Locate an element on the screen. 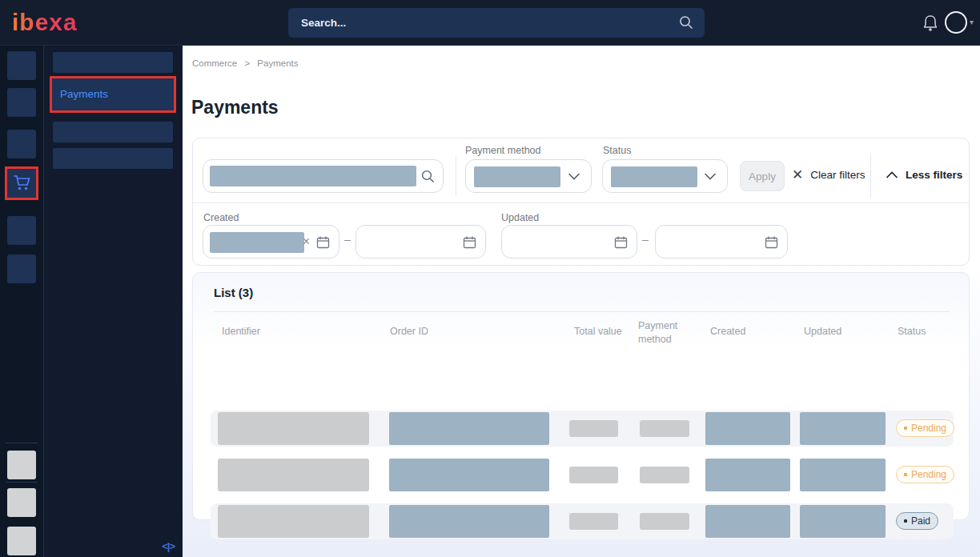 Image resolution: width=980 pixels, height=557 pixels. status-badge: Paid is located at coordinates (918, 521).